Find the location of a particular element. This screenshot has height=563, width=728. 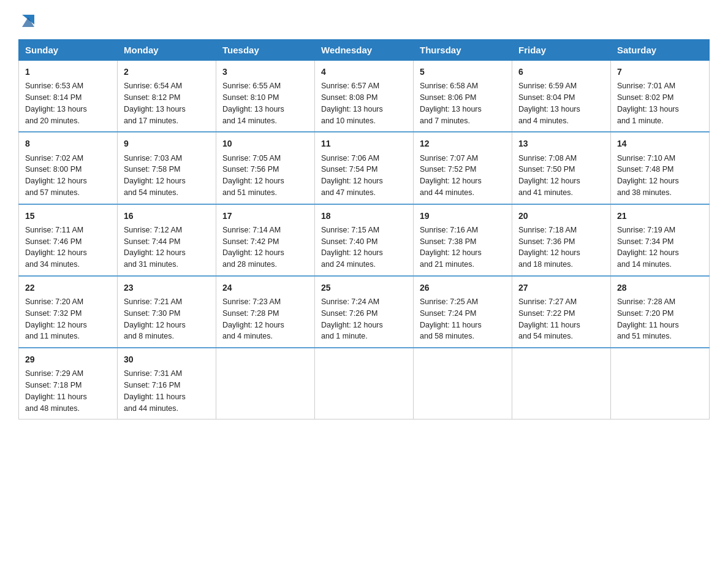

day-info: Sunrise: 7:31 AM Sunset: 7:16 PM Dayligh… is located at coordinates (167, 391).